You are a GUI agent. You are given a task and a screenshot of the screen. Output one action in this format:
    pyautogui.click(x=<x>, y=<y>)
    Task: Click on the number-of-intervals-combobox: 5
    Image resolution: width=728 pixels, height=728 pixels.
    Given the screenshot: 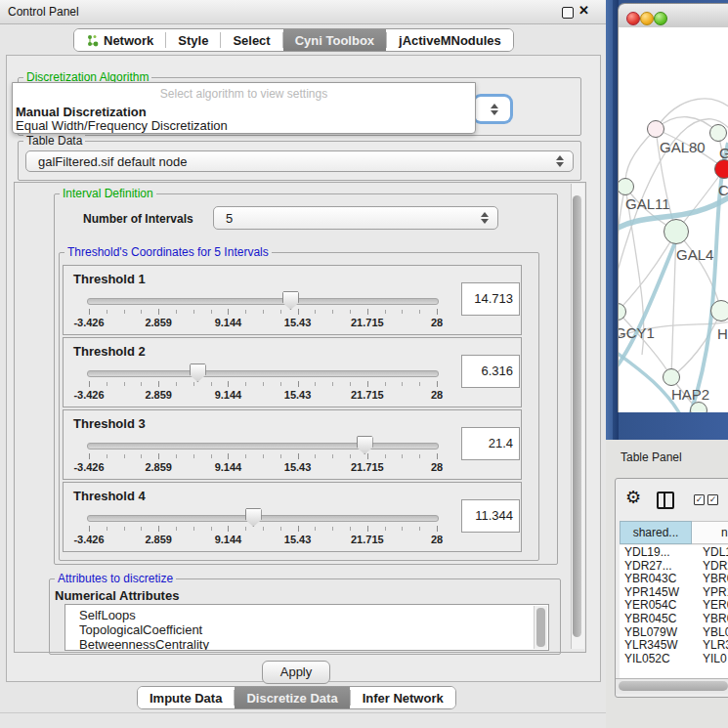 What is the action you would take?
    pyautogui.click(x=356, y=218)
    